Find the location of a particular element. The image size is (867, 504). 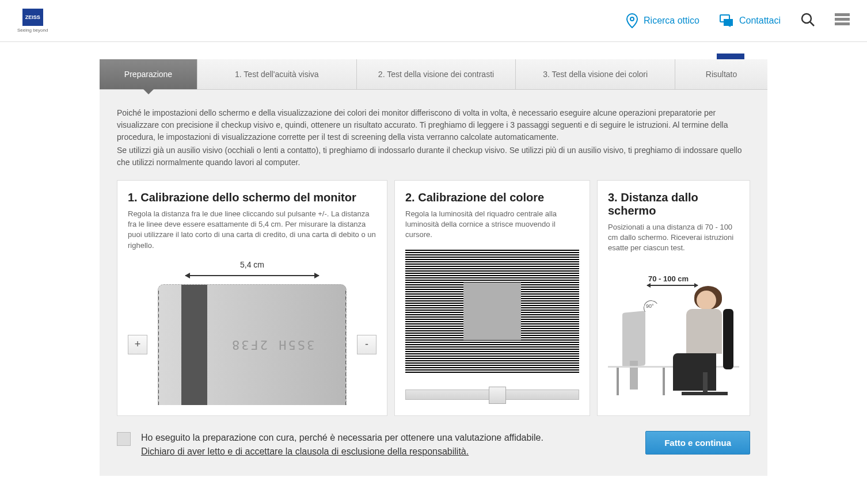

tab-label: 3. Test della visione dei colori is located at coordinates (595, 74).